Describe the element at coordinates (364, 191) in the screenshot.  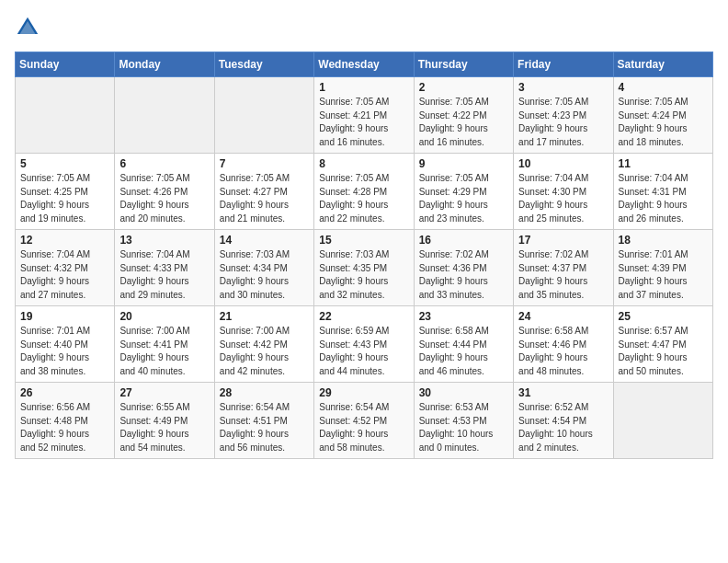
I see `calendar-cell: 8Sunrise: 7:05 AM Sunset: 4:28 PM Daylig…` at that location.